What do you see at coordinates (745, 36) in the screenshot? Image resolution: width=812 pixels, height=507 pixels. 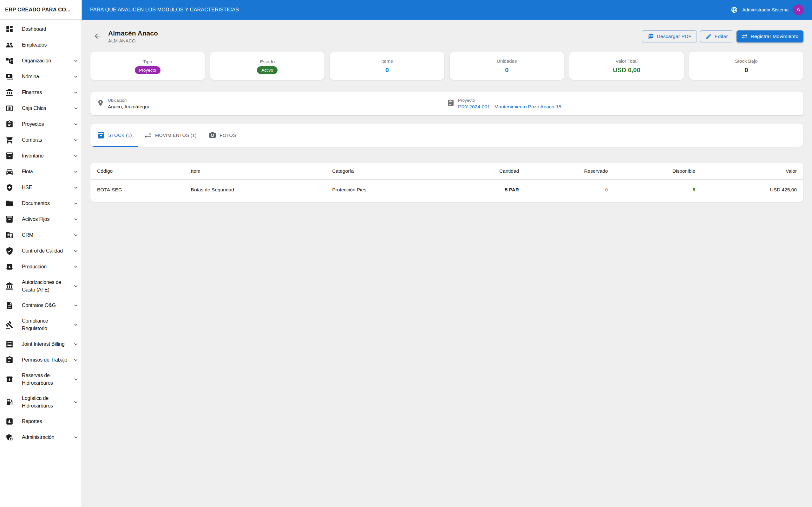 I see `swap-arrows-icon` at bounding box center [745, 36].